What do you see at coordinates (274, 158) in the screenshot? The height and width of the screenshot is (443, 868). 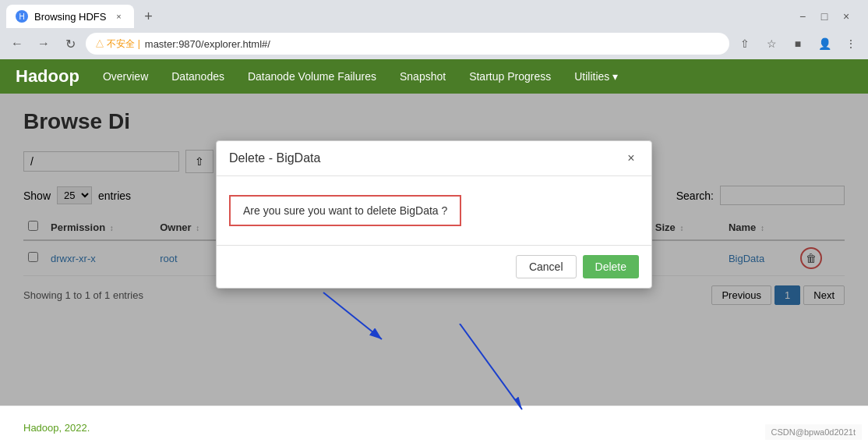 I see `modal-title: Delete - BigData` at bounding box center [274, 158].